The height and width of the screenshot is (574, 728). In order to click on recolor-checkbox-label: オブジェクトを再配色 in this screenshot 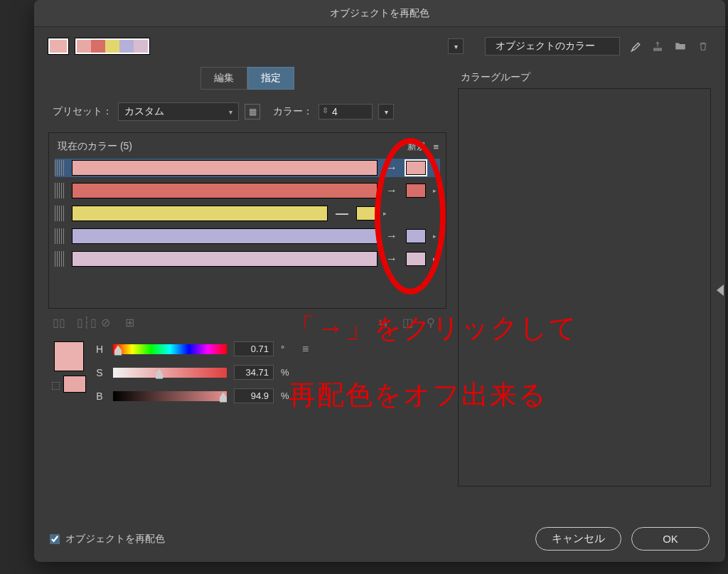, I will do `click(107, 539)`.